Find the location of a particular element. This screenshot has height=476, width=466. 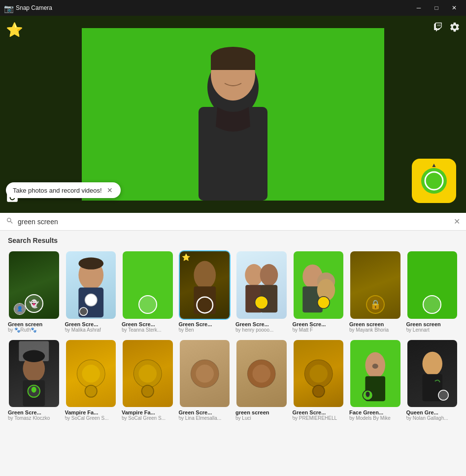

results-title: Search Results is located at coordinates (233, 240).